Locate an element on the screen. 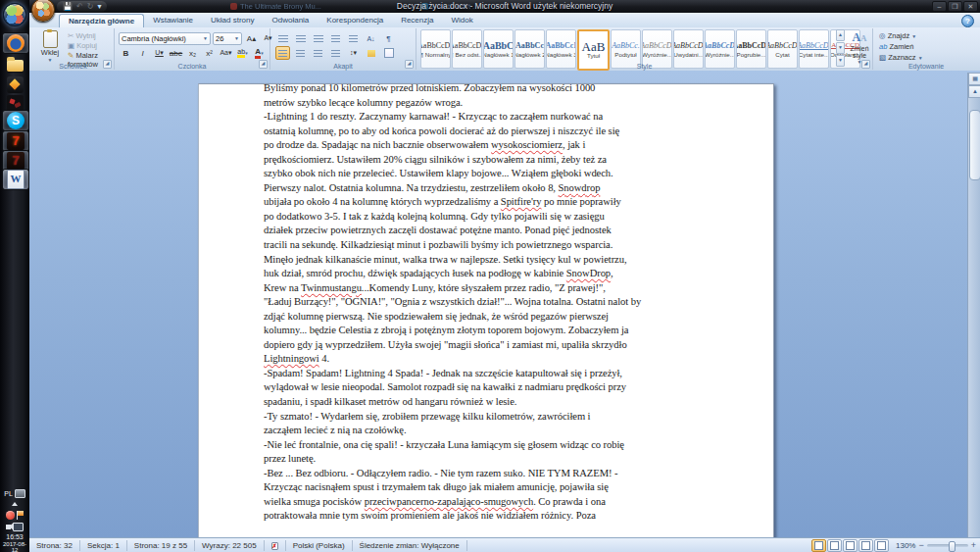  paste-button: Wklej ▼ is located at coordinates (50, 47).